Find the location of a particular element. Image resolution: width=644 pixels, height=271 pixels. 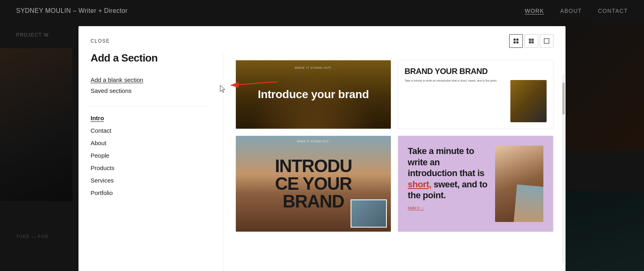

template-1-hint: Make it stand out. is located at coordinates (313, 68).